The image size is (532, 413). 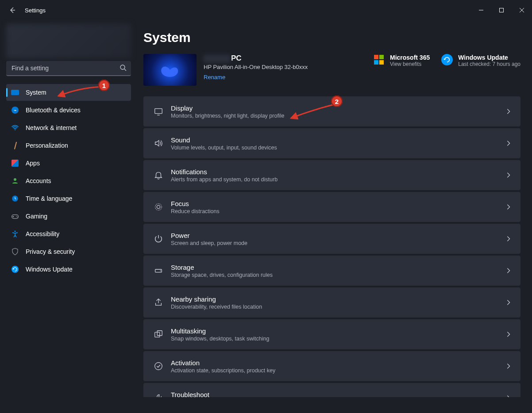 What do you see at coordinates (401, 61) in the screenshot?
I see `ms365-link: Microsoft 365 View benefits` at bounding box center [401, 61].